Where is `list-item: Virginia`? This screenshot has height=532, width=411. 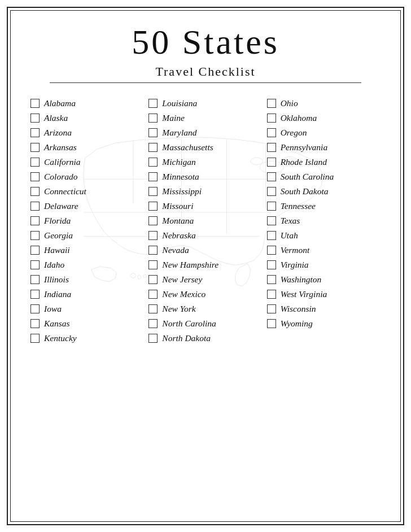
list-item: Virginia is located at coordinates (324, 265).